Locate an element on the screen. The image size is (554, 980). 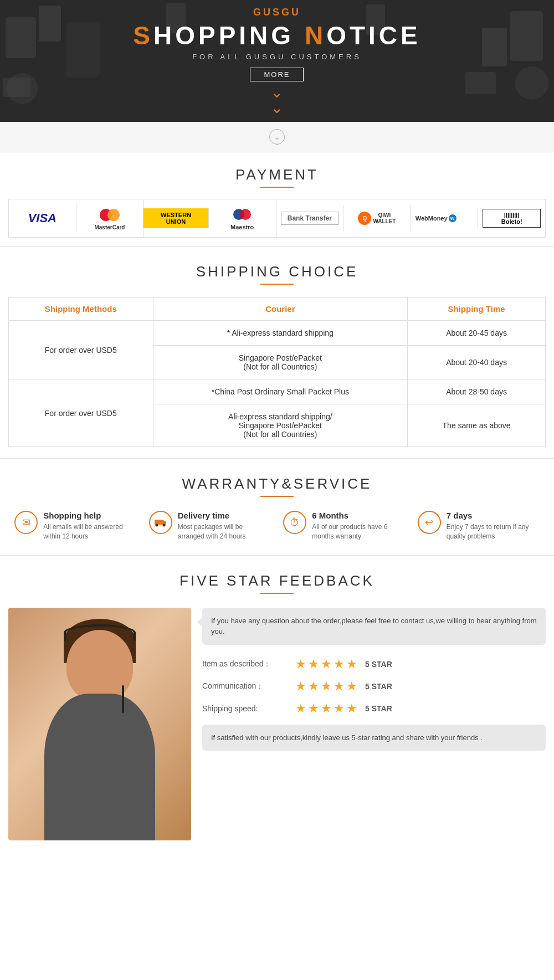
warranty-delivery-desc: Most packages will be arranged with 24 h… is located at coordinates (224, 532).